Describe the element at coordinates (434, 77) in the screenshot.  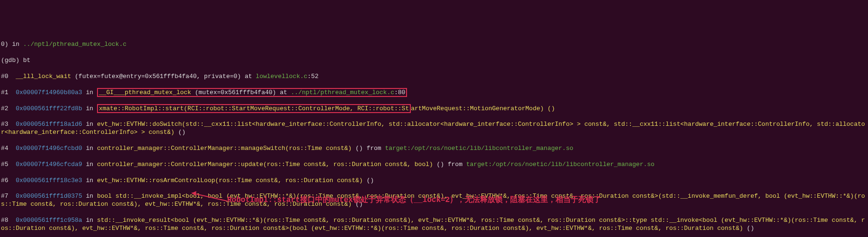
I see `frame-0: #0 __lll_lock_wait (futex=futex@entry=0x…` at that location.